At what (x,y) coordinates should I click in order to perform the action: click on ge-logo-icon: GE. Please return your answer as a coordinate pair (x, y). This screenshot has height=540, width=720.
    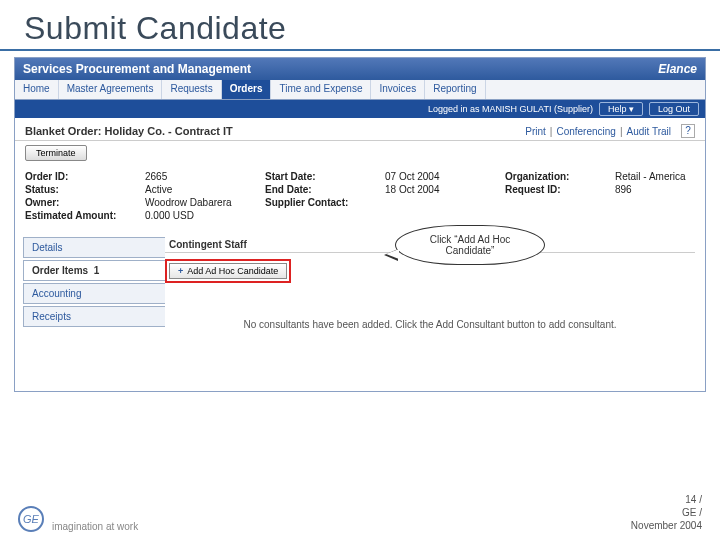
    Looking at the image, I should click on (31, 519).